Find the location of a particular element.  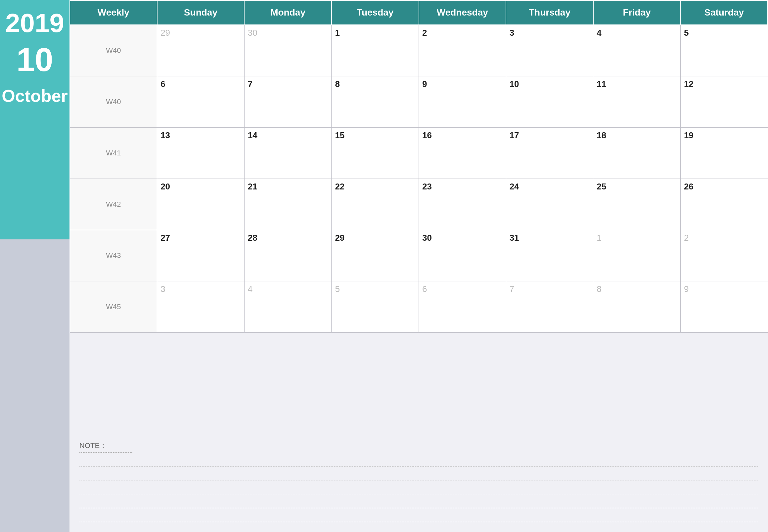

calendar-day-cell: 10 is located at coordinates (549, 102).